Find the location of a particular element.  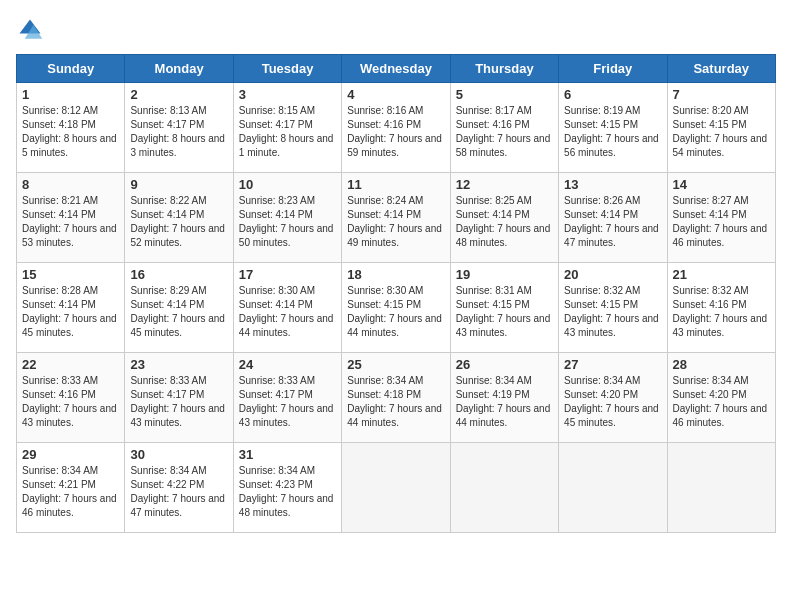

calendar-cell: 2Sunrise: 8:13 AM Sunset: 4:17 PM Daylig… is located at coordinates (179, 128).